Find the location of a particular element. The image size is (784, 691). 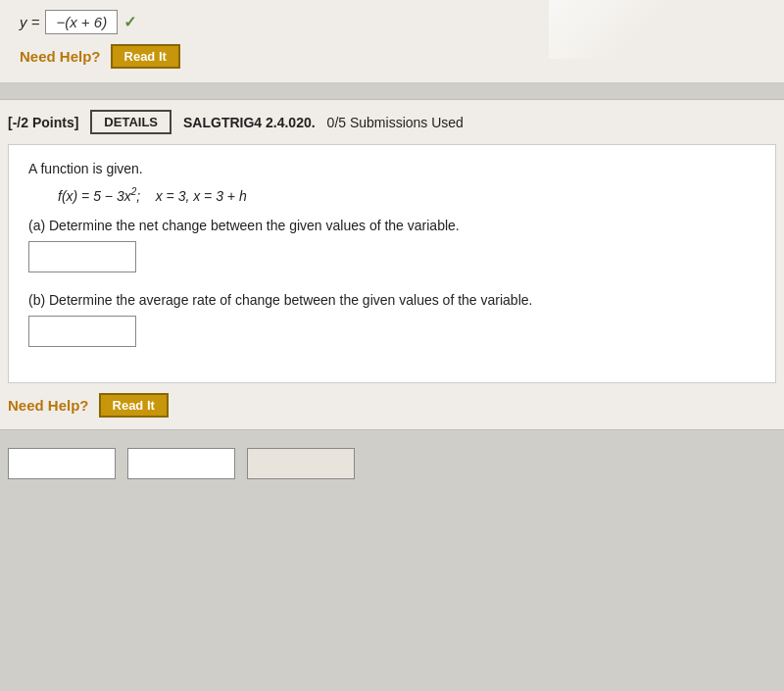

bottom-read-it-button: Read It is located at coordinates (133, 406).